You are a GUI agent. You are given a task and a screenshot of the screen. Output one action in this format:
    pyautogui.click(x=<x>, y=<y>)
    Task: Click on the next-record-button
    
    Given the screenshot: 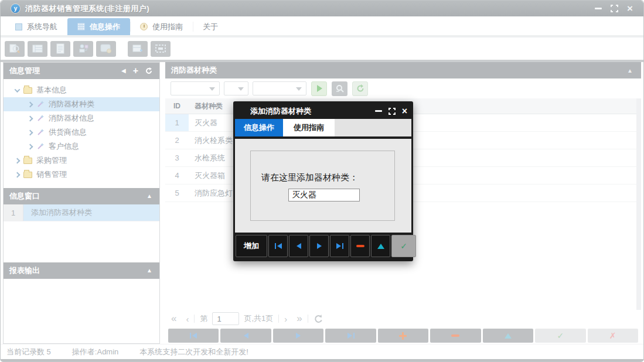 What is the action you would take?
    pyautogui.click(x=298, y=336)
    